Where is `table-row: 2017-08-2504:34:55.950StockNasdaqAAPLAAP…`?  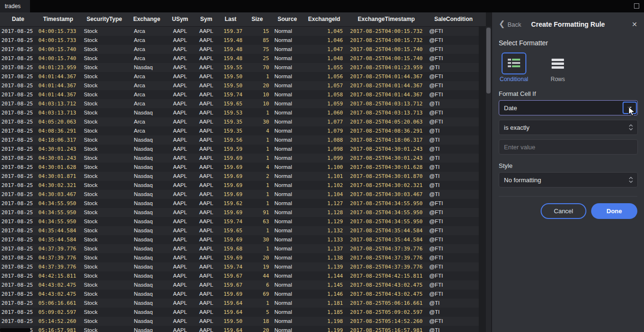
table-row: 2017-08-2504:34:55.950StockNasdaqAAPLAAP… is located at coordinates (239, 203).